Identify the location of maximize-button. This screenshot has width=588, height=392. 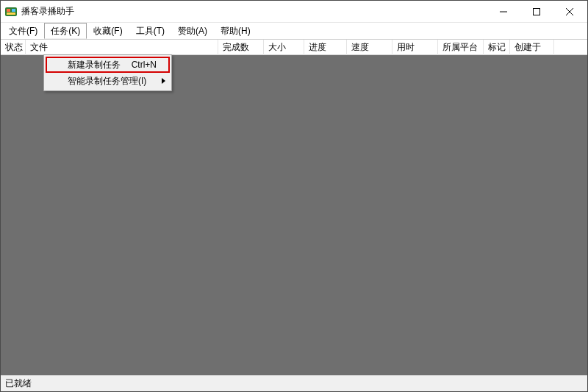
(537, 12).